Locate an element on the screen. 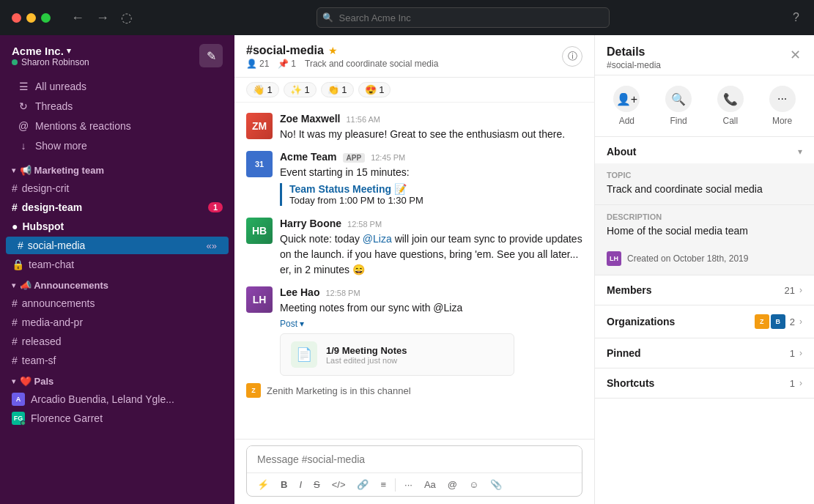 Image resolution: width=814 pixels, height=504 pixels. file-name: 1/9 Meeting Notes is located at coordinates (366, 350).